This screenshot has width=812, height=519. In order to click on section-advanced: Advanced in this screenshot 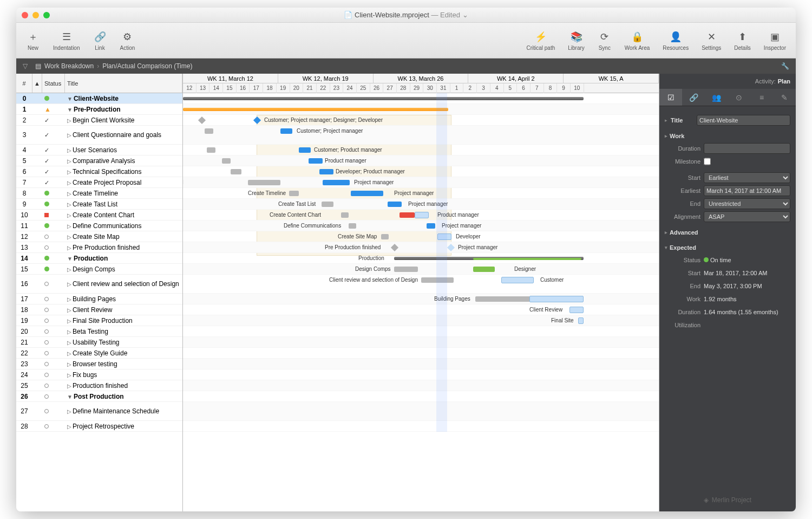, I will do `click(728, 232)`.